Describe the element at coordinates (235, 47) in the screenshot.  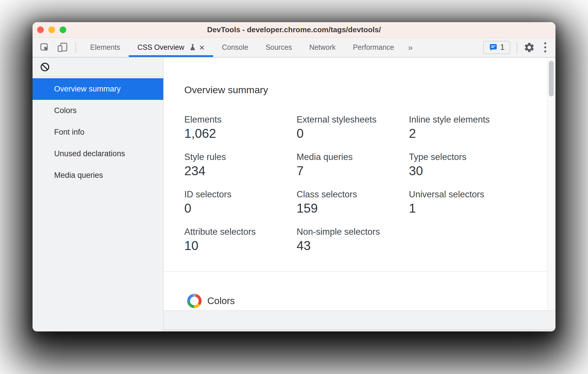
I see `tab-console: Console` at that location.